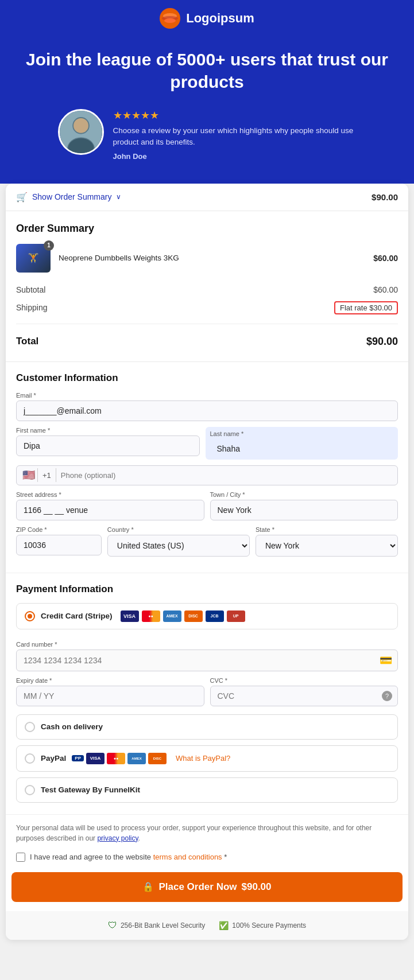  Describe the element at coordinates (235, 115) in the screenshot. I see `star-rating: ★★★★★` at that location.